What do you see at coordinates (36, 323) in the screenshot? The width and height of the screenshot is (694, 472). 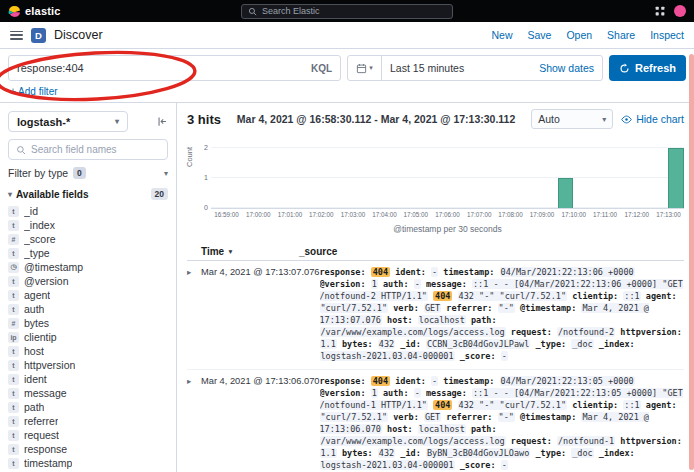 I see `field-name: bytes` at bounding box center [36, 323].